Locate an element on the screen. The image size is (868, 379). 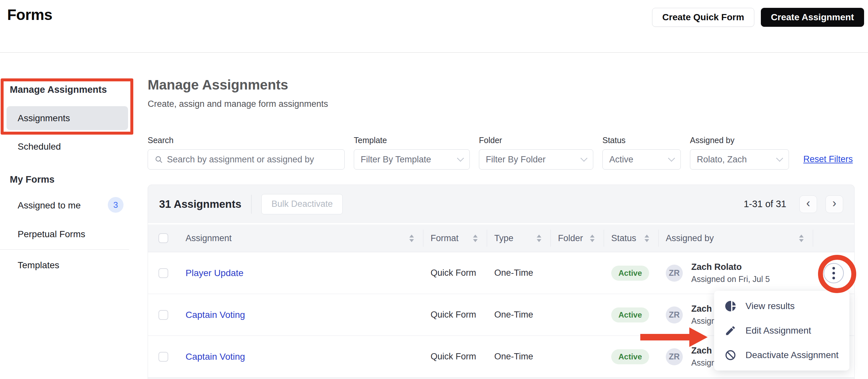
assigned-to-me-count-badge: 3 is located at coordinates (116, 205).